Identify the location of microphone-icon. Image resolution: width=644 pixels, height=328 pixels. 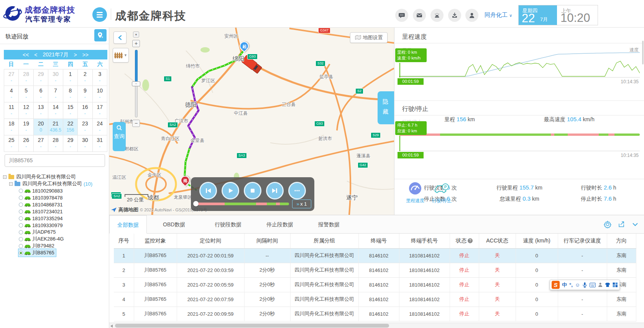
(585, 285).